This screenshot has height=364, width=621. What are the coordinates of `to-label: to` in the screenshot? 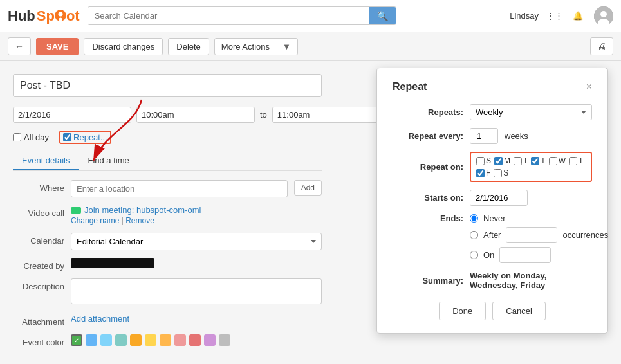 It's located at (264, 114).